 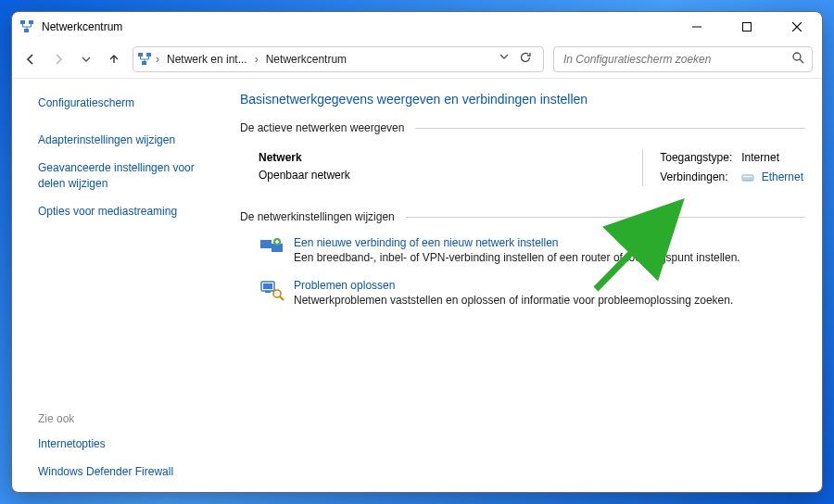 I want to click on access-type-value: Internet, so click(x=773, y=158).